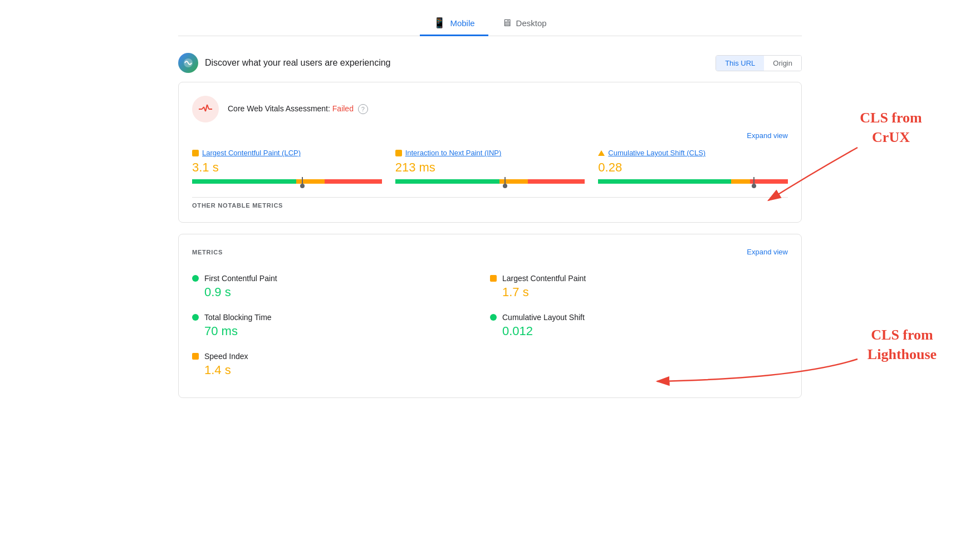 The width and height of the screenshot is (980, 550). Describe the element at coordinates (493, 278) in the screenshot. I see `lcp2-status-square` at that location.